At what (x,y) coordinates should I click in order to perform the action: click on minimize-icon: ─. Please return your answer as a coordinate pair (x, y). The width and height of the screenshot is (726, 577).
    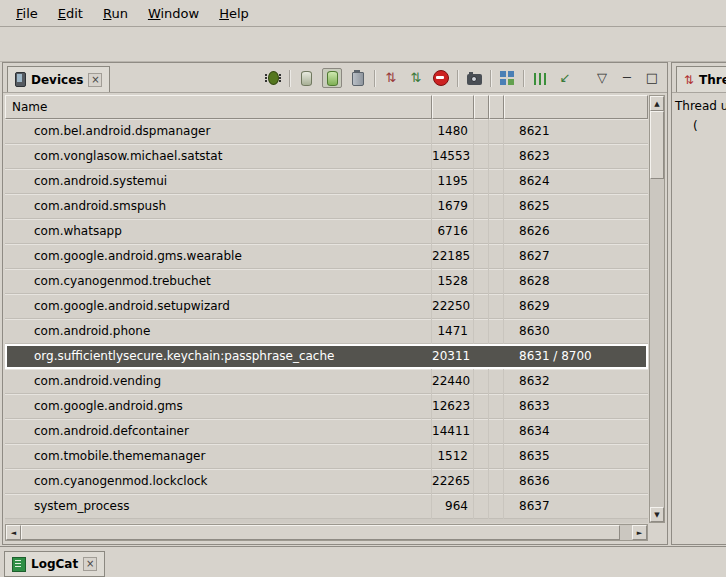
    Looking at the image, I should click on (627, 78).